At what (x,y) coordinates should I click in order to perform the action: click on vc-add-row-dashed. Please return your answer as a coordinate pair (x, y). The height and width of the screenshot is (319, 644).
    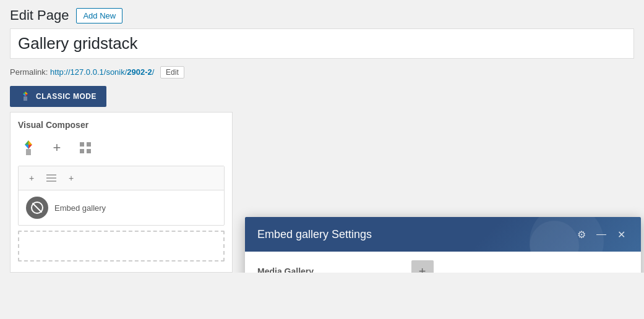
    Looking at the image, I should click on (121, 246).